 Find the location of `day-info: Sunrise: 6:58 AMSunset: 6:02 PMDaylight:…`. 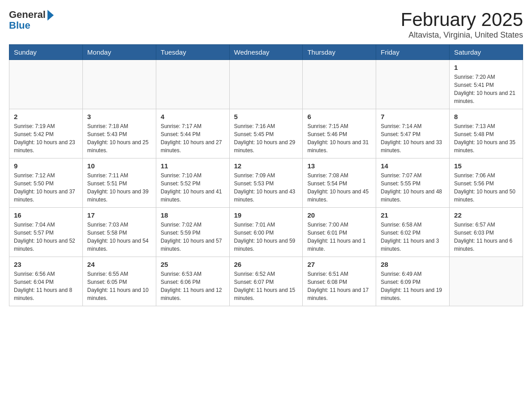

day-info: Sunrise: 6:58 AMSunset: 6:02 PMDaylight:… is located at coordinates (413, 237).